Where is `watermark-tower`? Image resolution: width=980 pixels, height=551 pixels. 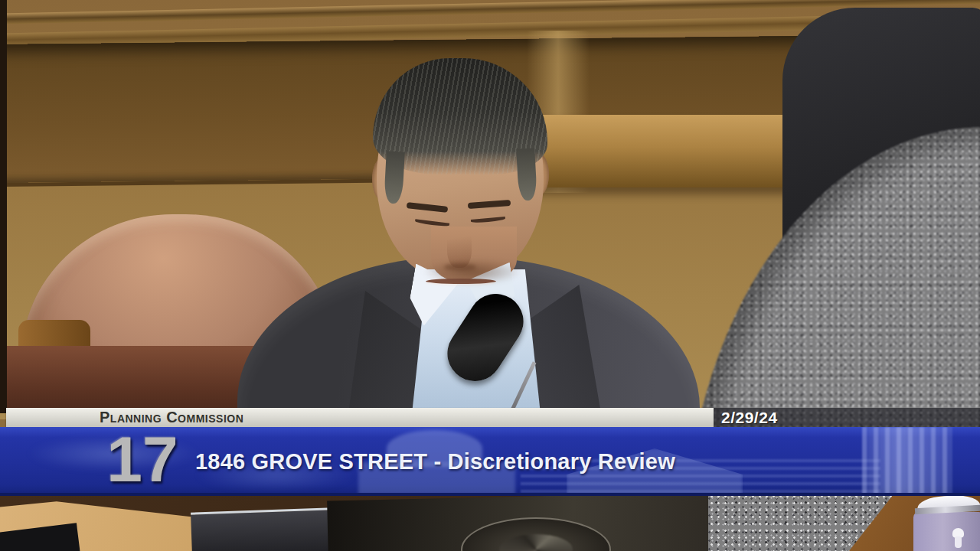
watermark-tower is located at coordinates (907, 461).